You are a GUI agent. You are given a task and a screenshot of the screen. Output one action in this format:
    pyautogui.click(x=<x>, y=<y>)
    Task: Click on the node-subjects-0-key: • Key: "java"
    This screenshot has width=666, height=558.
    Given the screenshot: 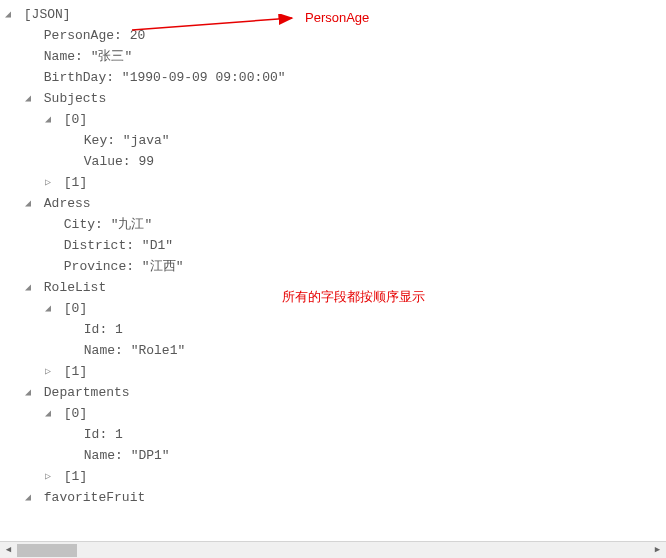 What is the action you would take?
    pyautogui.click(x=333, y=140)
    